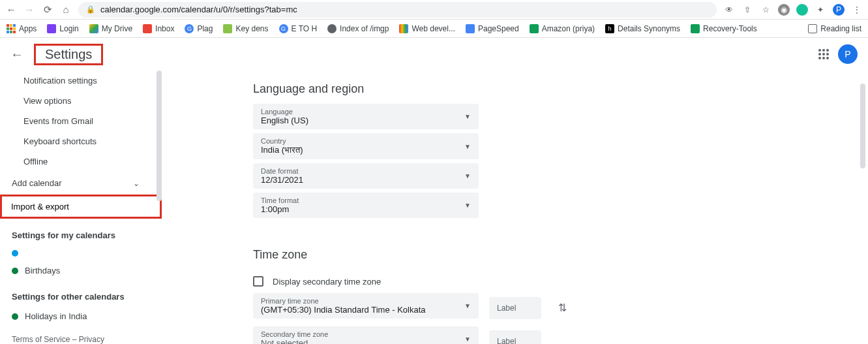 The image size is (868, 344). Describe the element at coordinates (158, 29) in the screenshot. I see `bookmark-inbox: Inbox` at that location.